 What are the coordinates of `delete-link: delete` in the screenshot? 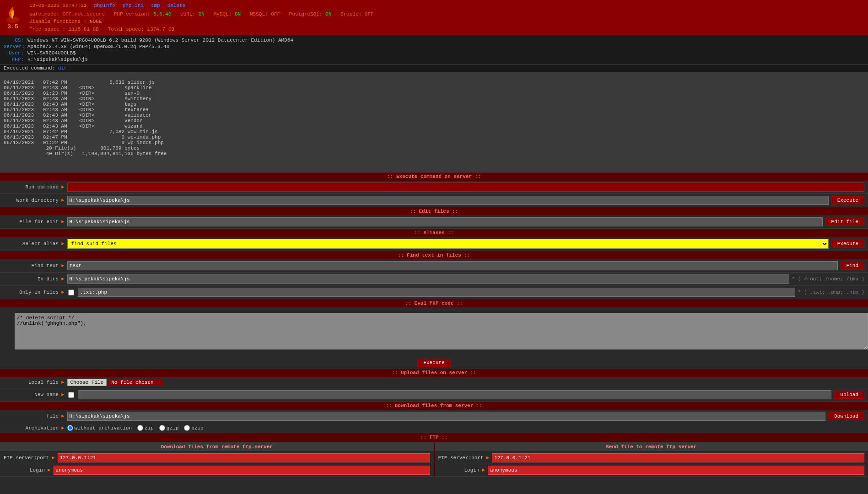 It's located at (177, 5).